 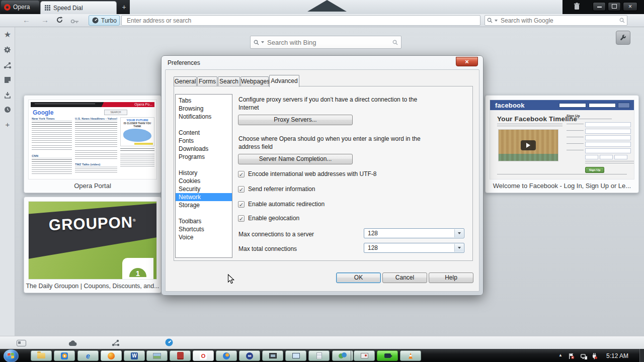 What do you see at coordinates (277, 189) in the screenshot?
I see `checkbox-send-referrer: ✓ Send referrer information` at bounding box center [277, 189].